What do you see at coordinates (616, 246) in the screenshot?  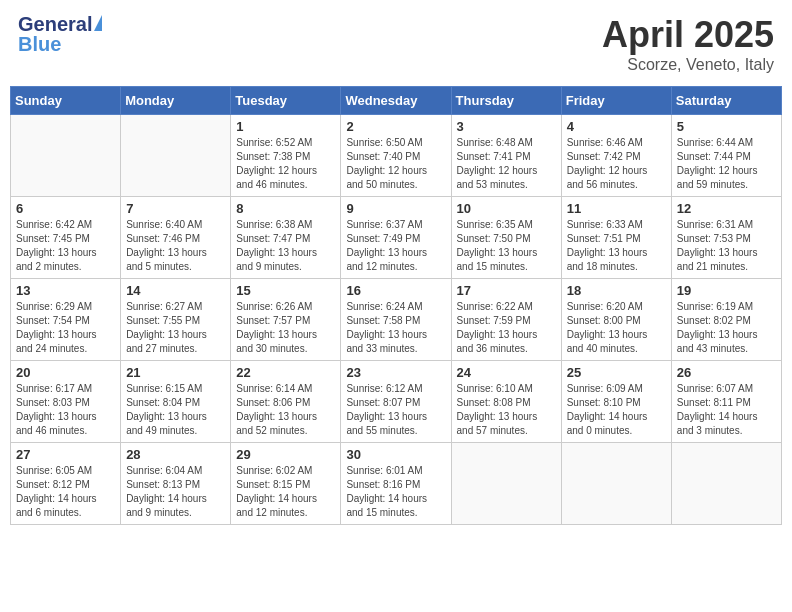 I see `day-info: Sunrise: 6:33 AM Sunset: 7:51 PM Dayligh…` at bounding box center [616, 246].